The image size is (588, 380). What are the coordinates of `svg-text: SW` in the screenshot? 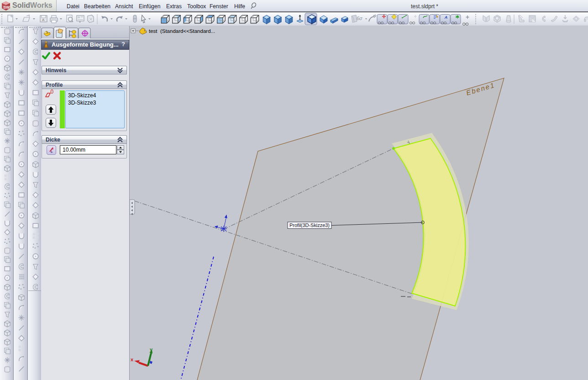 It's located at (6, 7).